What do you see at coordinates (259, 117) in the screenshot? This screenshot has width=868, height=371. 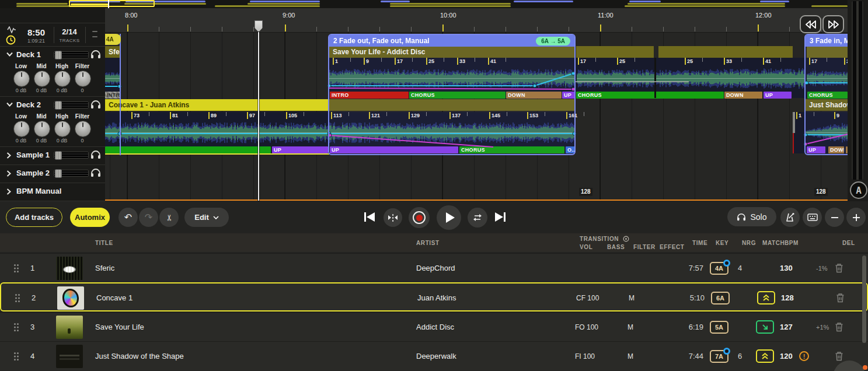 I see `playhead-line` at bounding box center [259, 117].